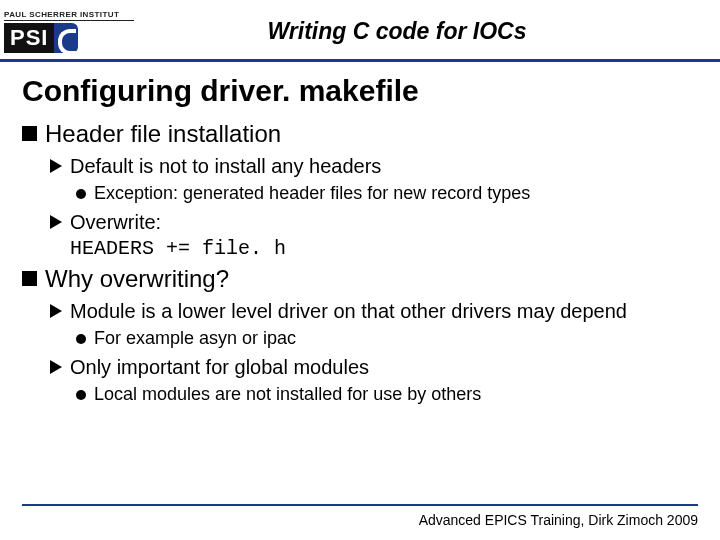 The image size is (720, 540). What do you see at coordinates (178, 248) in the screenshot?
I see `code-snippet: HEADERS += file. h` at bounding box center [178, 248].